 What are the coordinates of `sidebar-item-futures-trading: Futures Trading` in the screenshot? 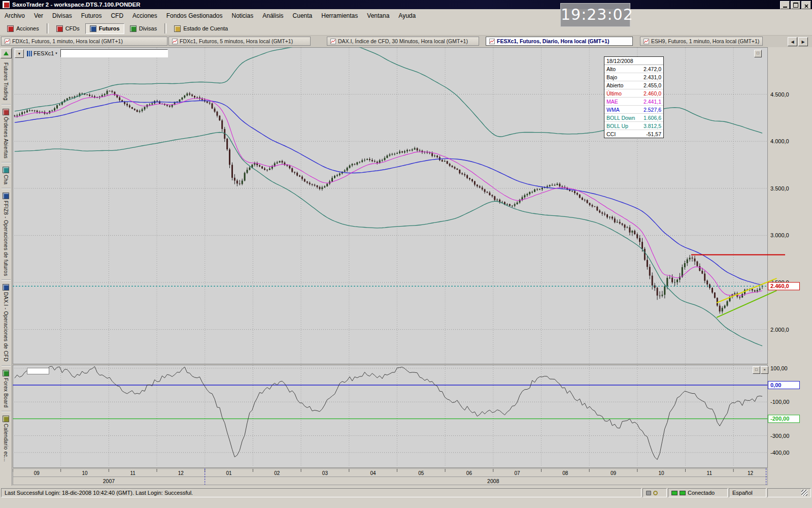 It's located at (6, 81).